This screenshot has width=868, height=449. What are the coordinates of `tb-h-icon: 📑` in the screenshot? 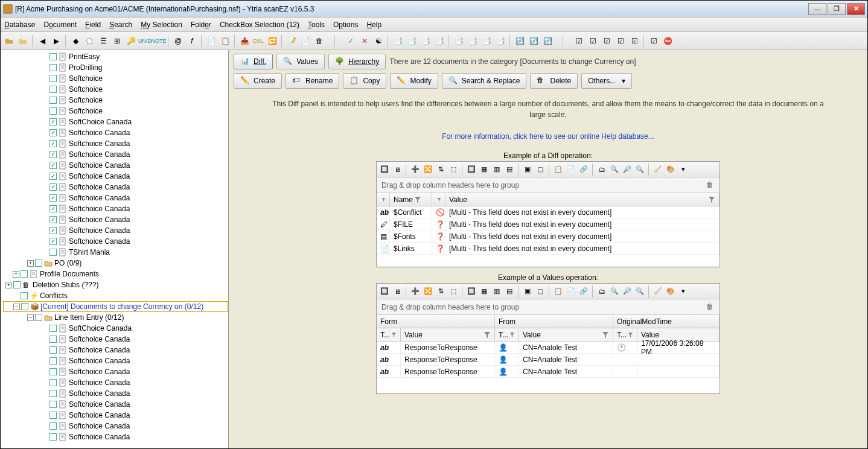 It's located at (500, 41).